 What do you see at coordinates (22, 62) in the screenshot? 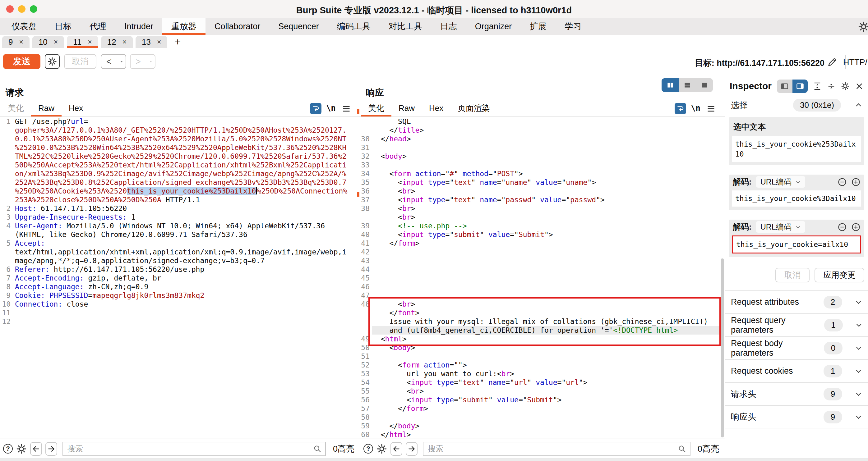
I see `send-button: 发送` at bounding box center [22, 62].